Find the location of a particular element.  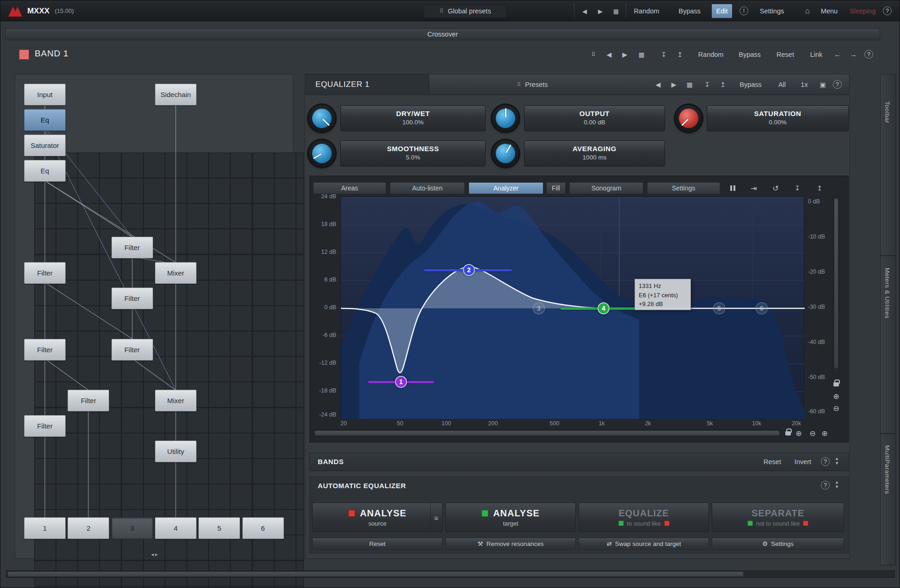

import-icon: ↥ is located at coordinates (820, 188).